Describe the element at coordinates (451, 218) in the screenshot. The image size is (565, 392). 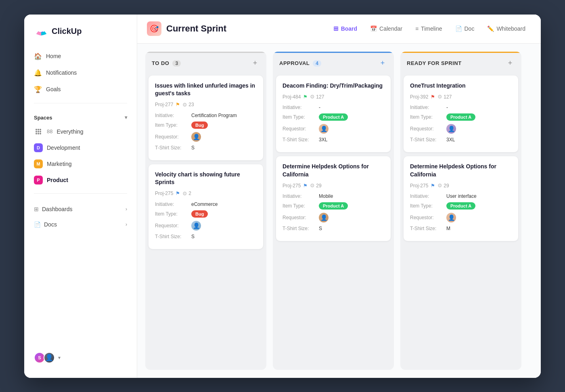
I see `requestor-avatar-6: 👤` at that location.